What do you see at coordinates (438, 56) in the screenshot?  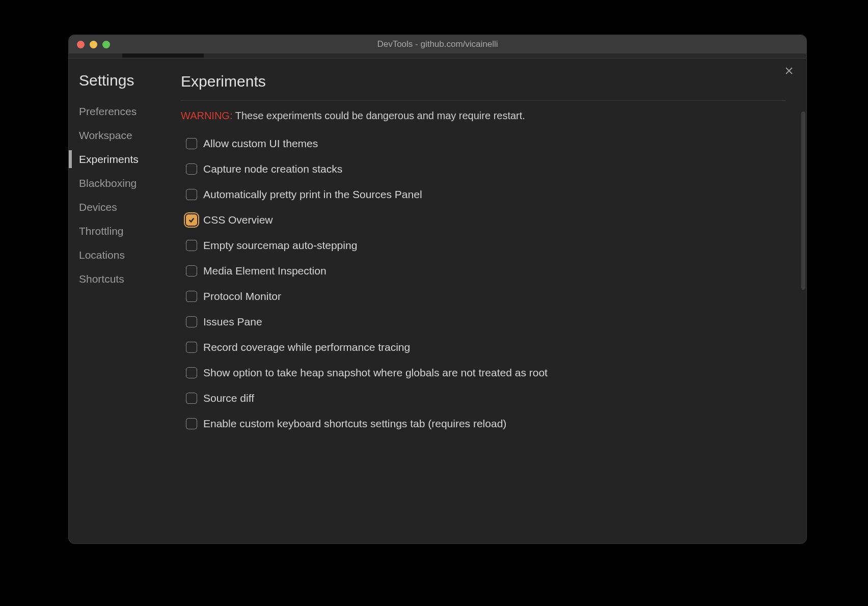 I see `toolbar-strip` at bounding box center [438, 56].